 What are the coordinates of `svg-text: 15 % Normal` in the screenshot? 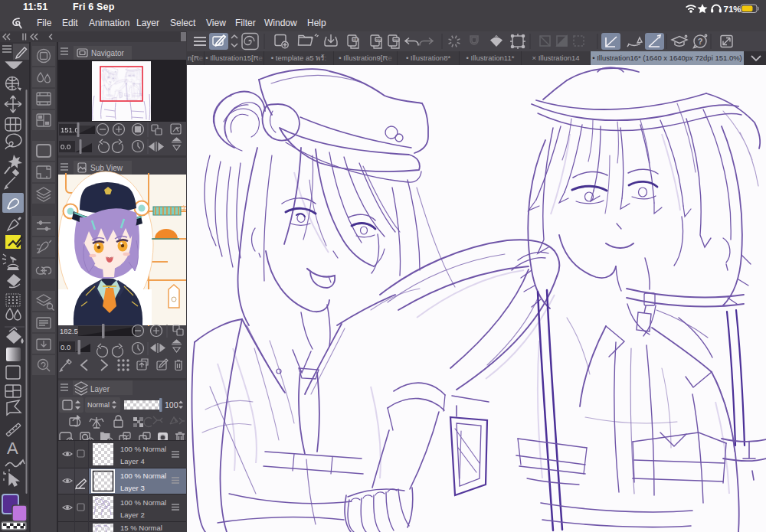 It's located at (141, 528).